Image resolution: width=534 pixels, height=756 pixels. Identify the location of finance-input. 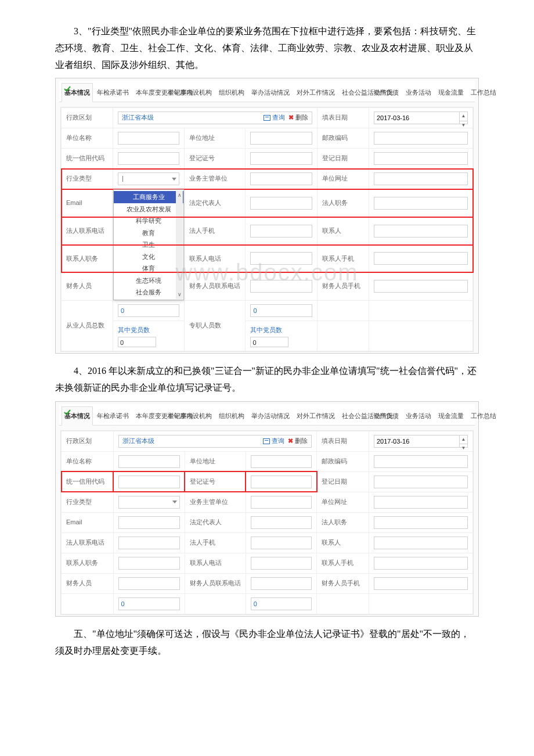
(149, 584).